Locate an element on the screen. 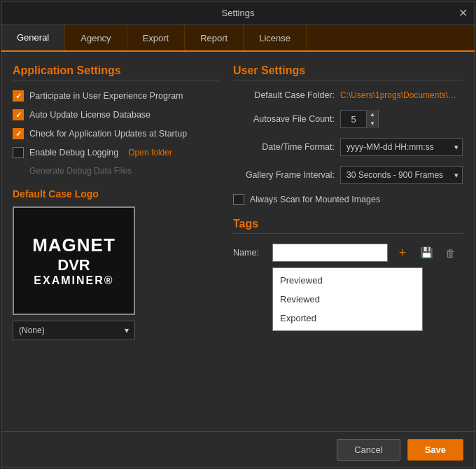  checkbox-debug-label: Enable Debug Logging is located at coordinates (74, 153).